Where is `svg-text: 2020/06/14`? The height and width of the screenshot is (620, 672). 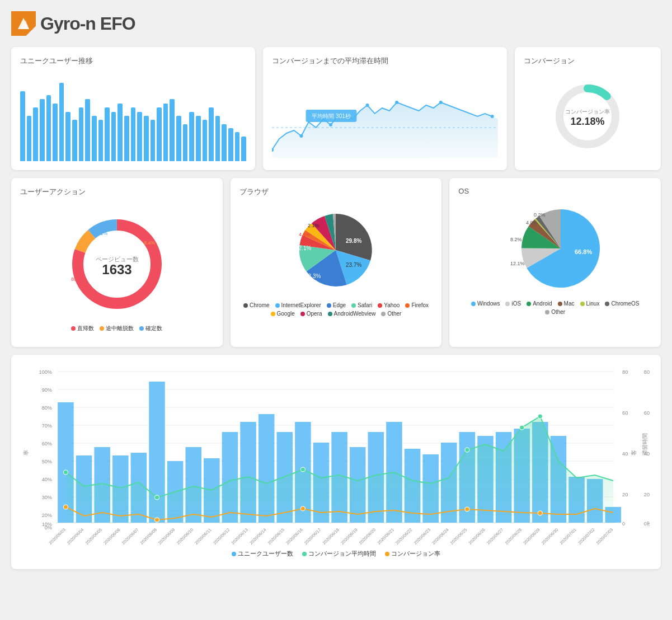 svg-text: 2020/06/14 is located at coordinates (257, 536).